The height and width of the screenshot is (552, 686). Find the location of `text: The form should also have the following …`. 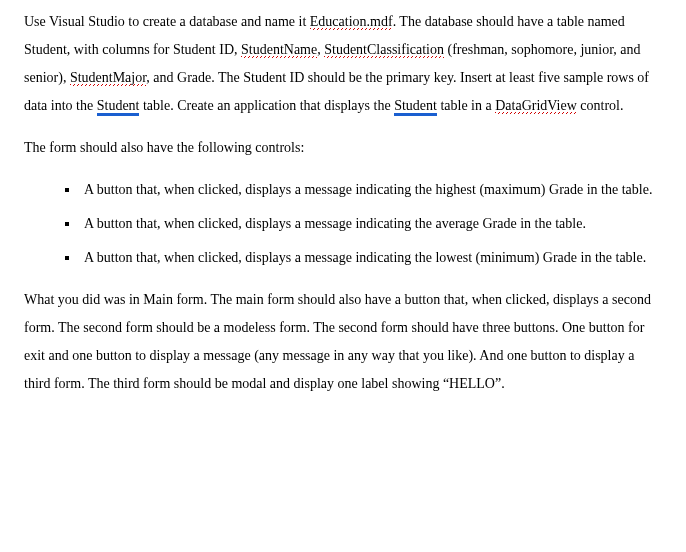

text: The form should also have the following … is located at coordinates (164, 148).